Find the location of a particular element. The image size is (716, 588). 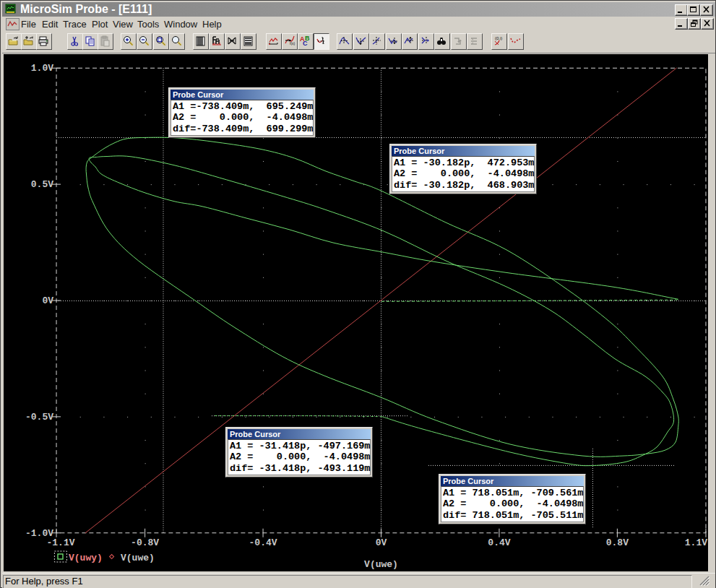

svg-text: -0.5V is located at coordinates (39, 418).